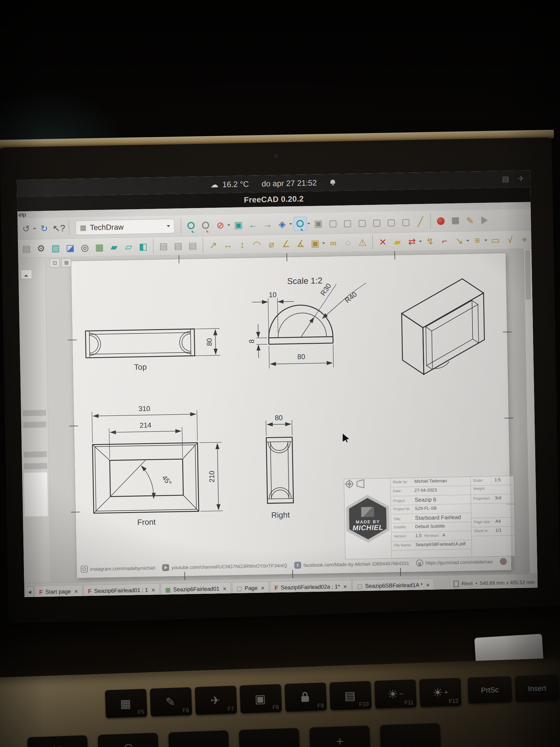 The height and width of the screenshot is (747, 560). I want to click on toolbar-button: ▭, so click(496, 240).